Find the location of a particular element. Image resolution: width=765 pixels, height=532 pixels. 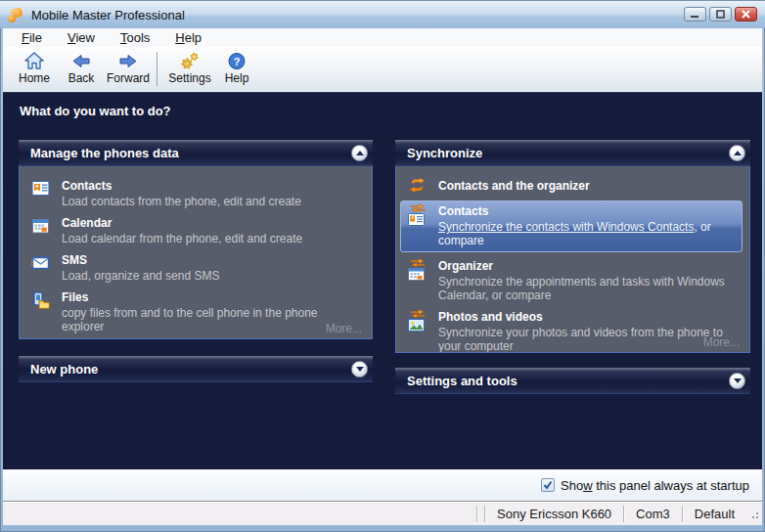

startup-checkbox is located at coordinates (548, 485).